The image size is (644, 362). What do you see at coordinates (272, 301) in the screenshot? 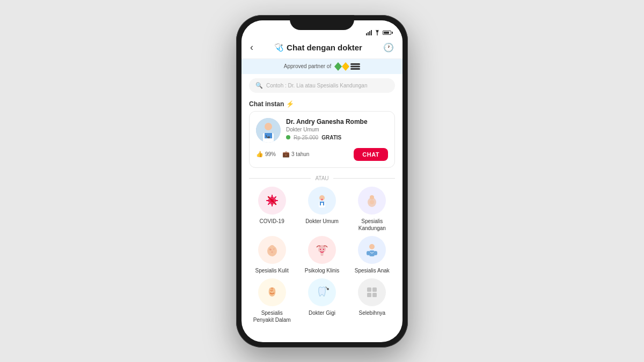
I see `category-penyakit-dalam: SpesialisPenyakit Dalam` at bounding box center [272, 301].